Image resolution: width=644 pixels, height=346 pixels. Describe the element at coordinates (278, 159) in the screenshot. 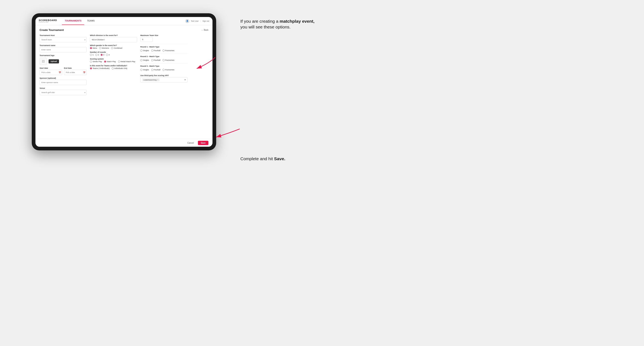

I see `annotation-save: Complete and hit Save.` at that location.